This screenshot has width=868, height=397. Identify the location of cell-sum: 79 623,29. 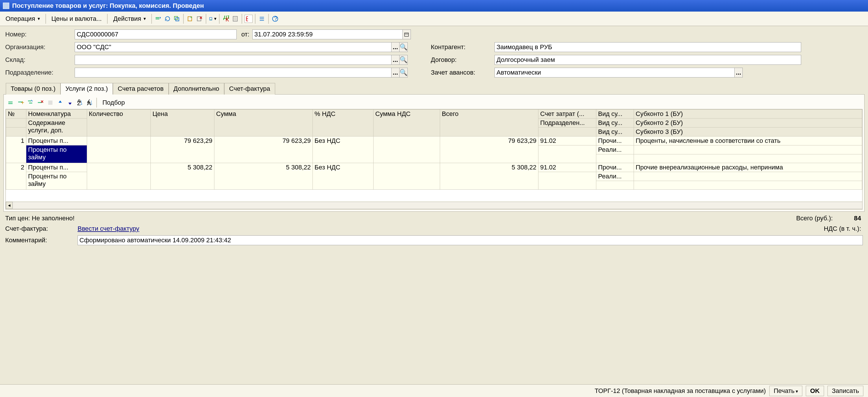
(264, 150).